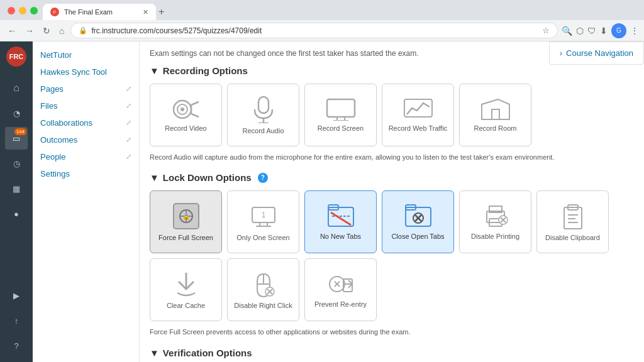 The image size is (644, 362). Describe the element at coordinates (418, 222) in the screenshot. I see `close-open-tabs-card: Close Open Tabs` at that location.